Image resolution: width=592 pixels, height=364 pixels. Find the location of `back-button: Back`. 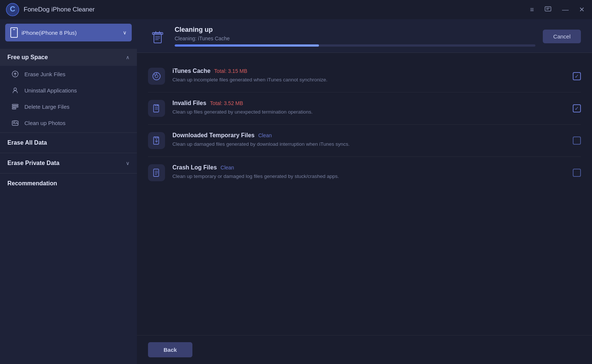

back-button: Back is located at coordinates (170, 350).